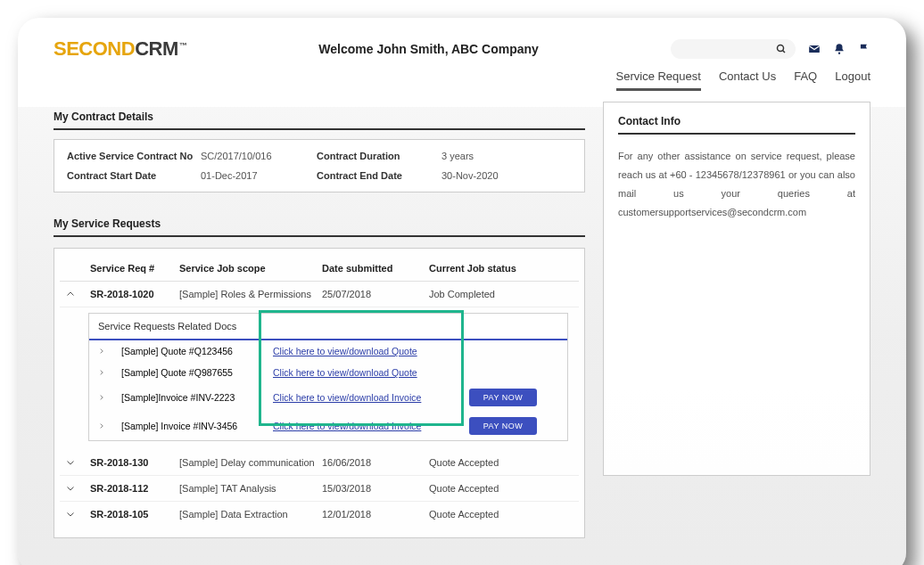 This screenshot has height=565, width=924. What do you see at coordinates (328, 351) in the screenshot?
I see `doc-row: [Sample] Quote #Q123456 Click here to vi…` at bounding box center [328, 351].